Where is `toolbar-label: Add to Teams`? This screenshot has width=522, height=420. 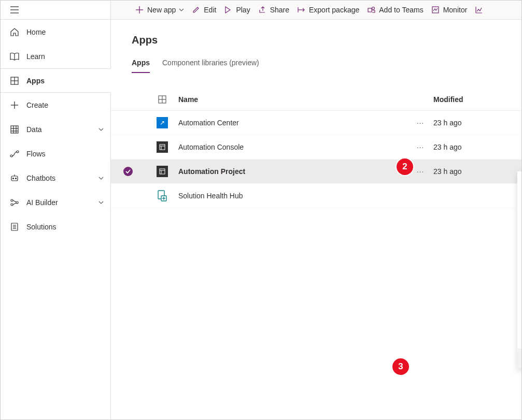
toolbar-label: Add to Teams is located at coordinates (401, 10).